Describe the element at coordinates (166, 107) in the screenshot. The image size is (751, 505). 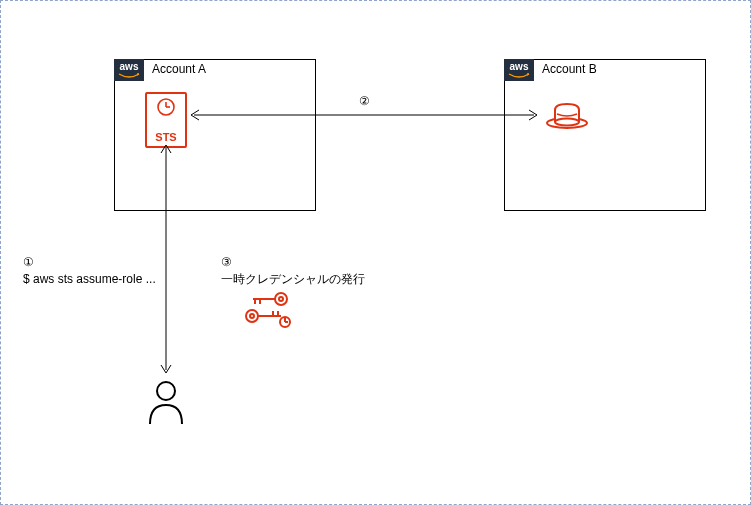
I see `sts-clock-icon` at that location.